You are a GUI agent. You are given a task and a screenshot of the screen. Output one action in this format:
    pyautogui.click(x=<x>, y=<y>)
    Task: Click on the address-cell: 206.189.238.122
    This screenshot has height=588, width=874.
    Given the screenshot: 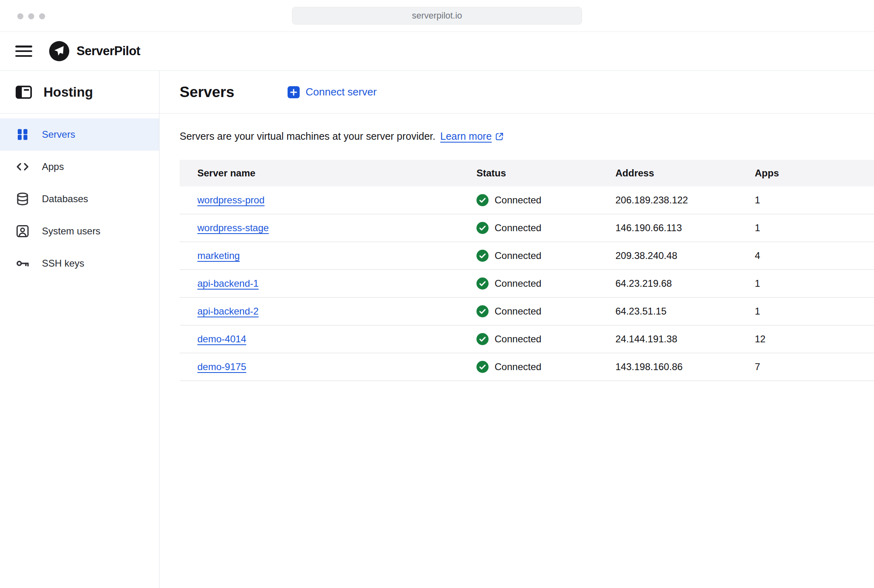 What is the action you would take?
    pyautogui.click(x=685, y=200)
    